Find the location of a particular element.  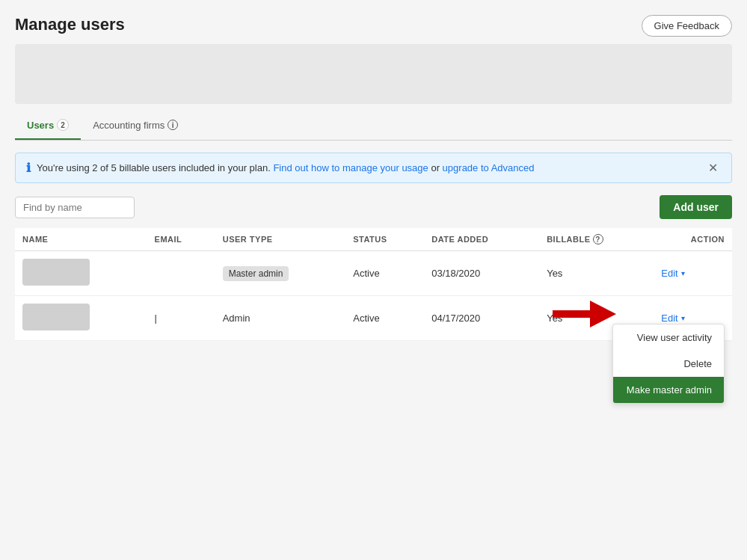

page-header: Manage users Give Feedback is located at coordinates (374, 25).